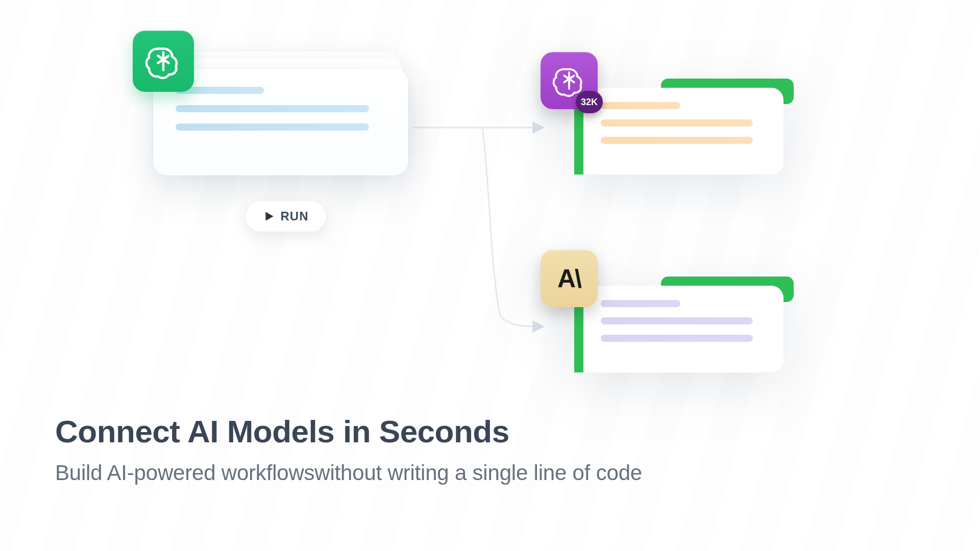  Describe the element at coordinates (490, 432) in the screenshot. I see `headline-title: Connect AI Models in Seconds` at that location.